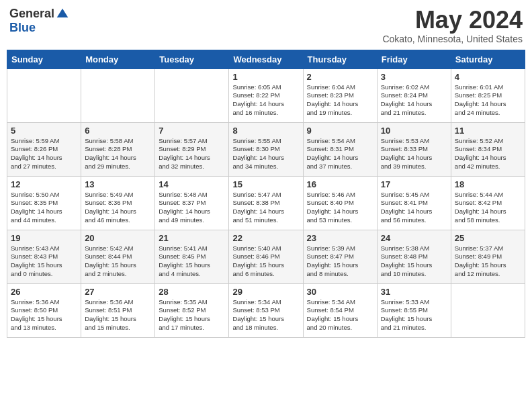 This screenshot has height=411, width=532. I want to click on day-number: 23, so click(340, 238).